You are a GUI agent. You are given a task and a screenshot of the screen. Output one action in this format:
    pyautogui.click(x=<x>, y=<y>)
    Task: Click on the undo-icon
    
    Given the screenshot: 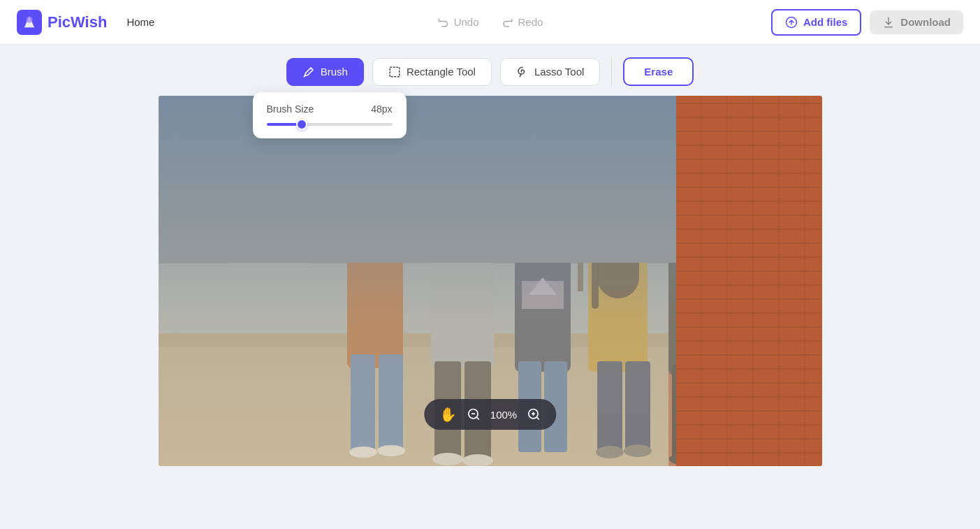 What is the action you would take?
    pyautogui.click(x=444, y=22)
    